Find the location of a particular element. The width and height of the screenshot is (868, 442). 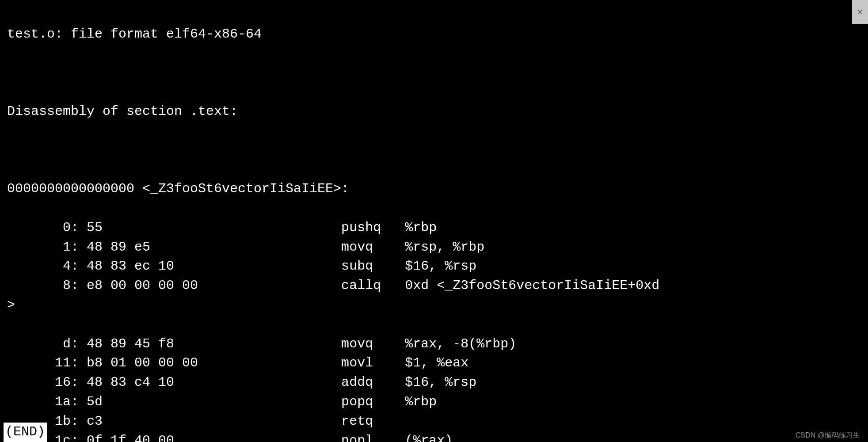

disasm-row: 1b: c3 retq is located at coordinates (436, 422).